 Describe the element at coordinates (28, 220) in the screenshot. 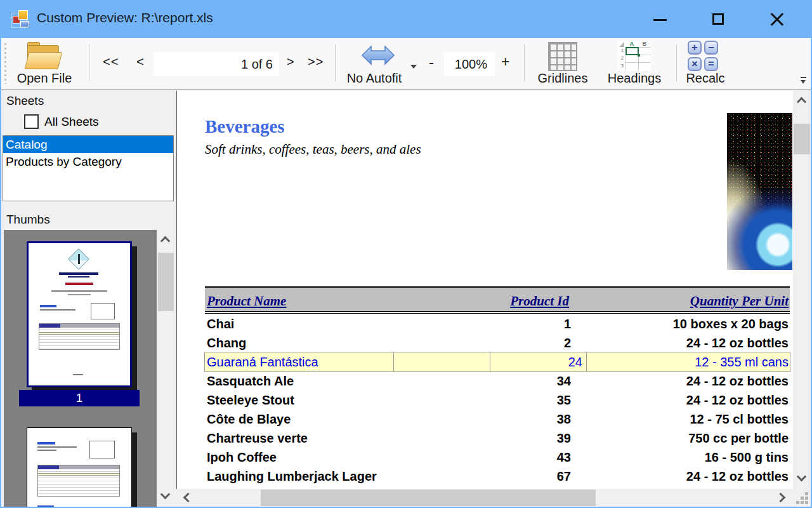

I see `thumbs-label: Thumbs` at that location.